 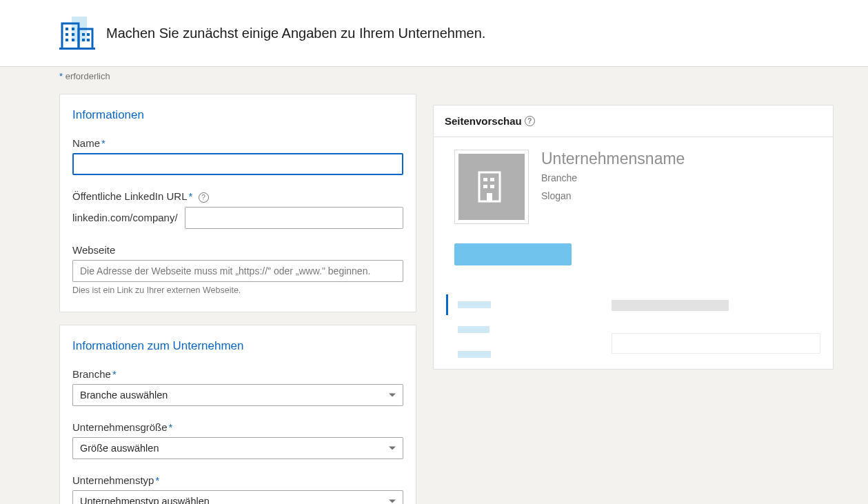 I want to click on url-label: Öffentliche LinkedIn URL* ?, so click(x=238, y=196).